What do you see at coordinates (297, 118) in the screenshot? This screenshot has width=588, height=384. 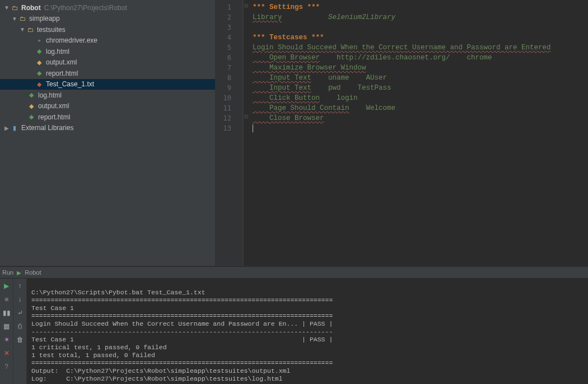 I see `code-text: Close Browser` at bounding box center [297, 118].